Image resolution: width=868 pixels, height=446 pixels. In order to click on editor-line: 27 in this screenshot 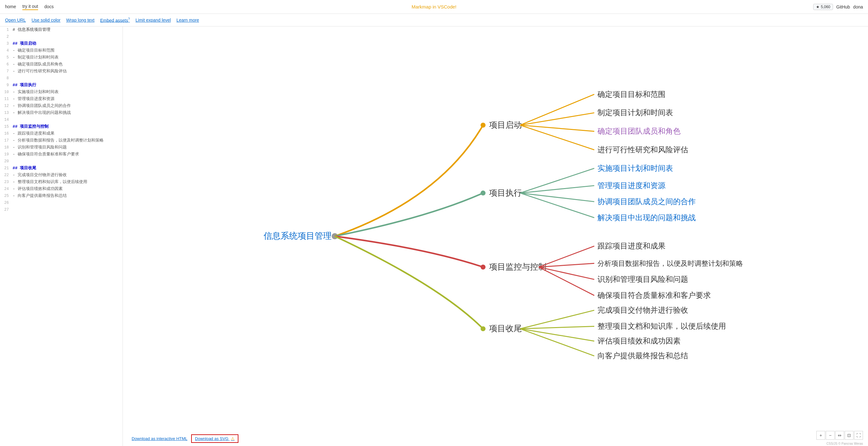, I will do `click(61, 210)`.